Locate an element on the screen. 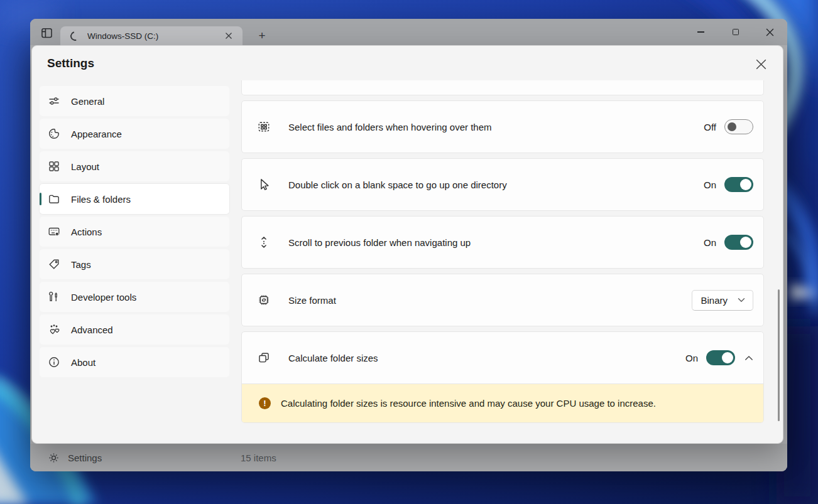 The width and height of the screenshot is (818, 504). sidebar-item-appearance: Appearance is located at coordinates (134, 134).